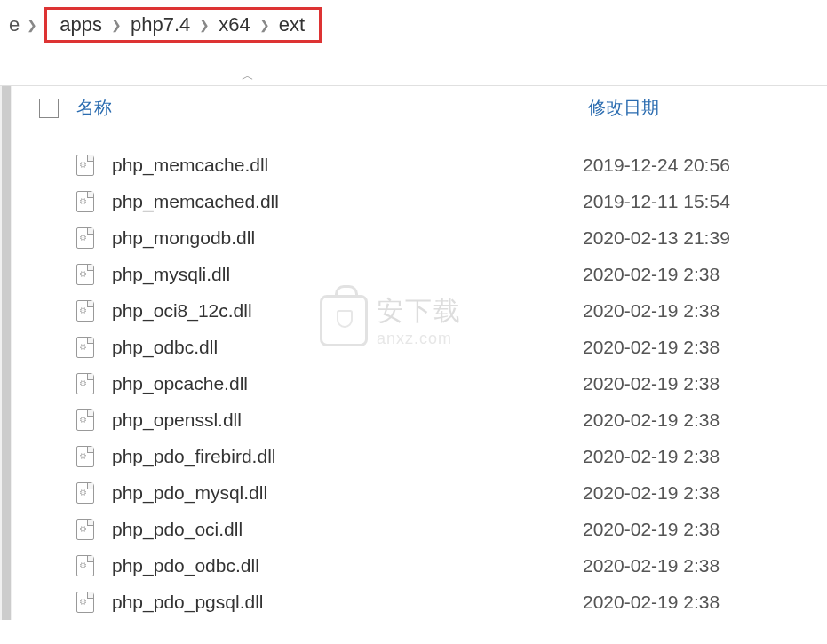  Describe the element at coordinates (340, 457) in the screenshot. I see `file-name: php_pdo_firebird.dll` at that location.